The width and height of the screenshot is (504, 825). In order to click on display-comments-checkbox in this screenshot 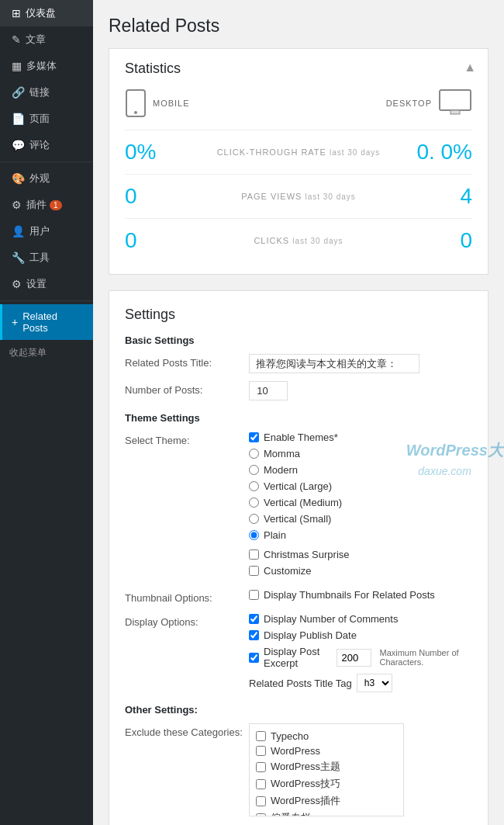, I will do `click(254, 619)`.